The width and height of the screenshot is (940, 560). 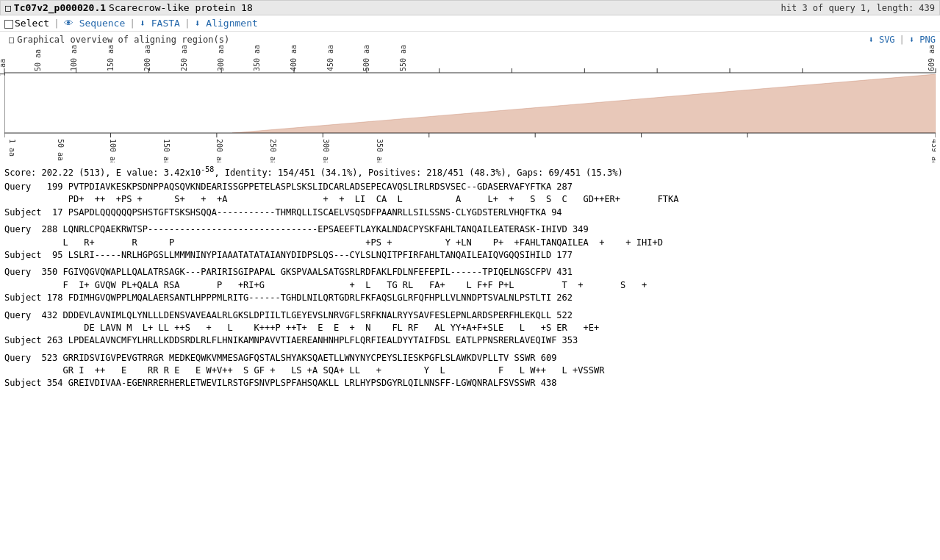 What do you see at coordinates (470, 61) in the screenshot?
I see `ruler-top-svg: 1 aa 50 aa 100 aa 150 aa 200 aa 250 aa 3…` at bounding box center [470, 61].